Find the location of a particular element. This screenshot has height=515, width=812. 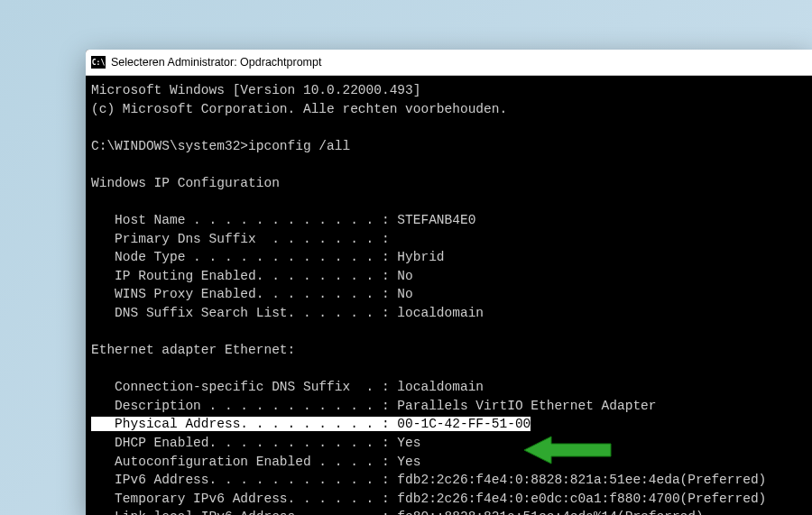

ip-routing-label: IP Routing Enabled. . . . . . . . : is located at coordinates (244, 276).